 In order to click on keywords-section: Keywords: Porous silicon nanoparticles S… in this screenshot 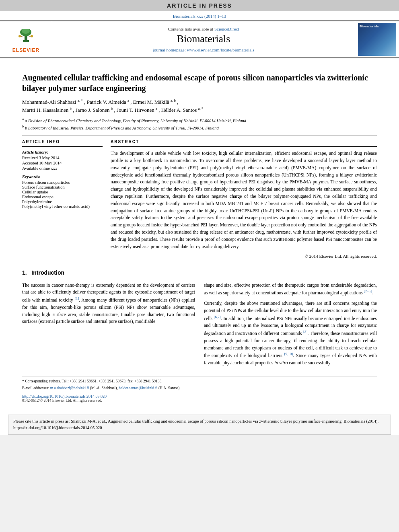, I will do `click(62, 191)`.